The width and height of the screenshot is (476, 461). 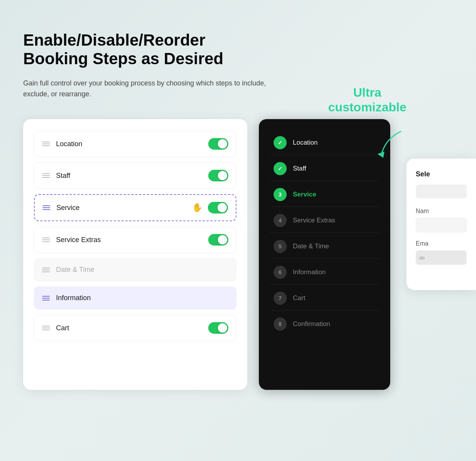 What do you see at coordinates (304, 195) in the screenshot?
I see `phone-step-label-service: Service` at bounding box center [304, 195].